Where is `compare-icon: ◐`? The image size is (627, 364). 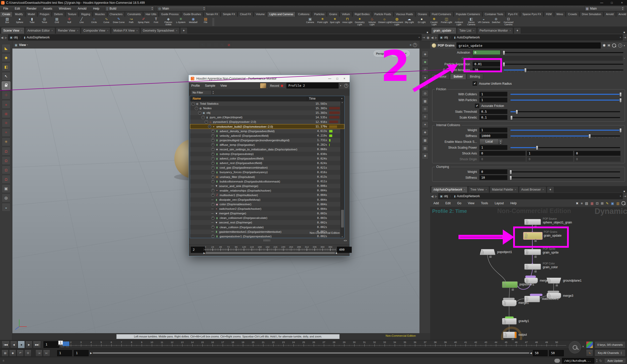
compare-icon: ◐ is located at coordinates (624, 46).